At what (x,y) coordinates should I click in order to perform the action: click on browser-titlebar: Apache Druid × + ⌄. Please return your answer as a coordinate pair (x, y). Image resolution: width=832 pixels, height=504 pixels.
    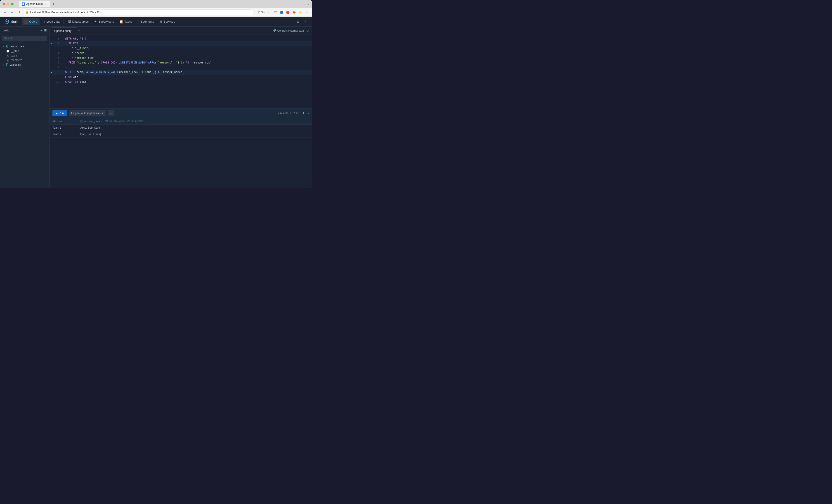
    Looking at the image, I should click on (156, 4).